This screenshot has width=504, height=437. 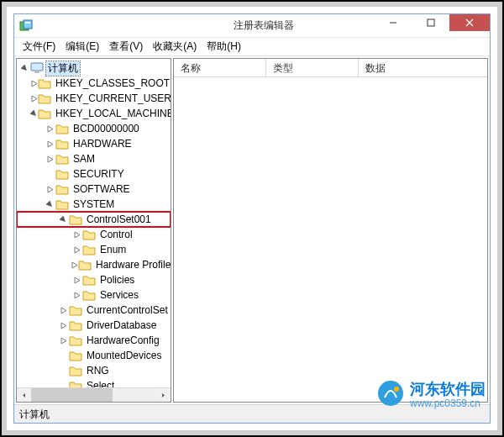 I want to click on tree-label: HKEY_CURRENT_USER, so click(x=113, y=98).